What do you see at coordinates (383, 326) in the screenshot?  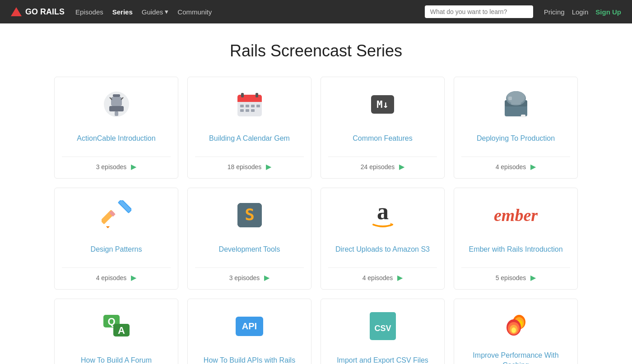 I see `series-icon: CSV` at bounding box center [383, 326].